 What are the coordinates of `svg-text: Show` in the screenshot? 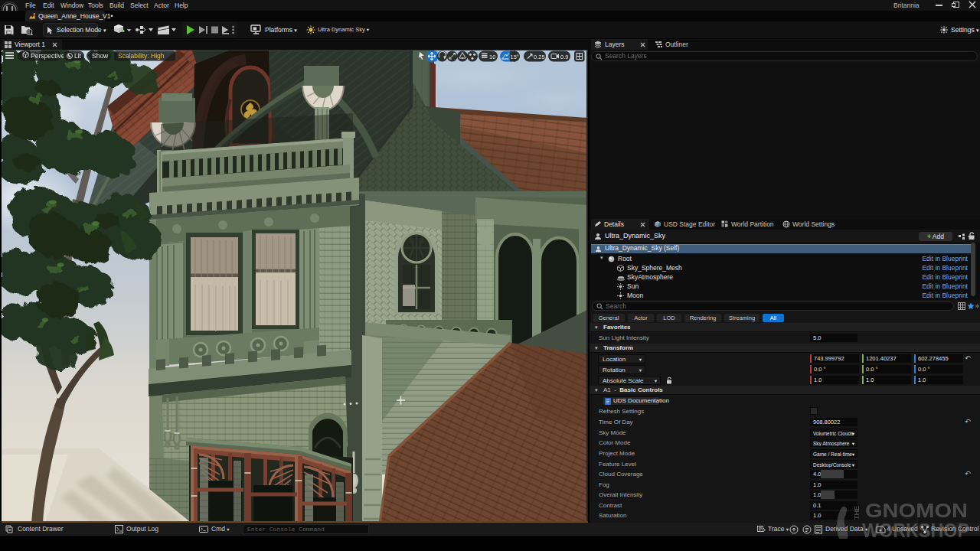 It's located at (100, 56).